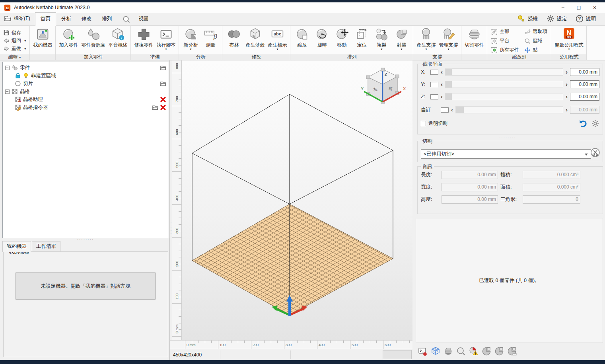 This screenshot has width=605, height=364. What do you see at coordinates (442, 97) in the screenshot?
I see `clip-z-decrease-arrow: ‹` at bounding box center [442, 97].